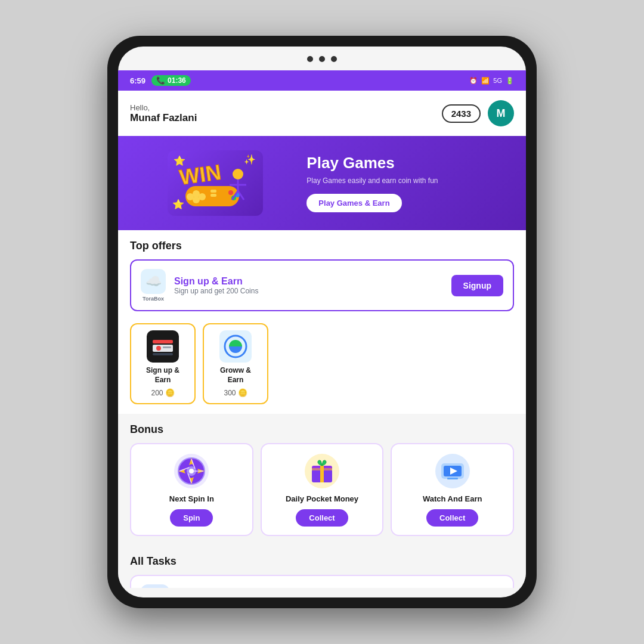 This screenshot has height=644, width=644. Describe the element at coordinates (409, 163) in the screenshot. I see `banner-title: Play Games` at that location.